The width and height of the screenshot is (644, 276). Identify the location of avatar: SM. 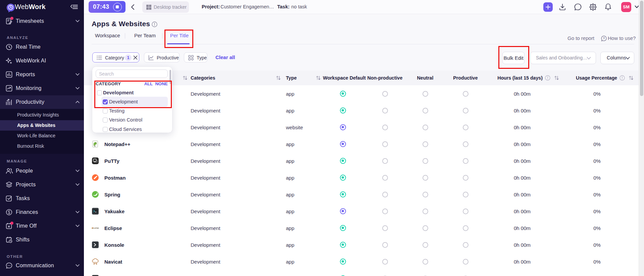
(626, 7).